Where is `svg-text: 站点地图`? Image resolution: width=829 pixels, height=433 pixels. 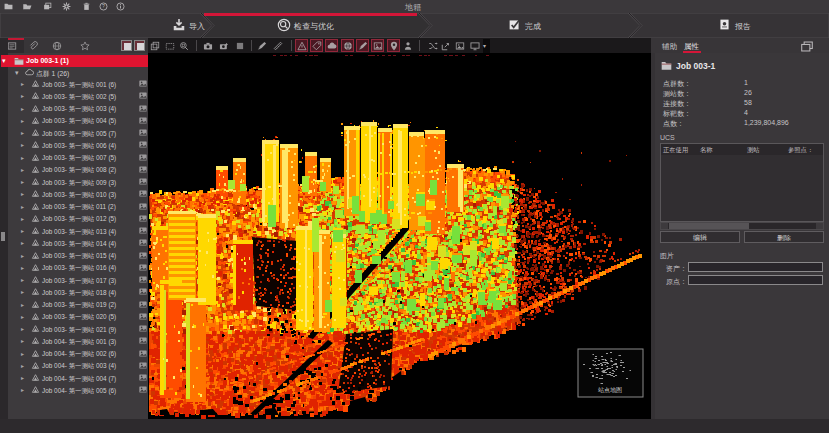 svg-text: 站点地图 is located at coordinates (610, 390).